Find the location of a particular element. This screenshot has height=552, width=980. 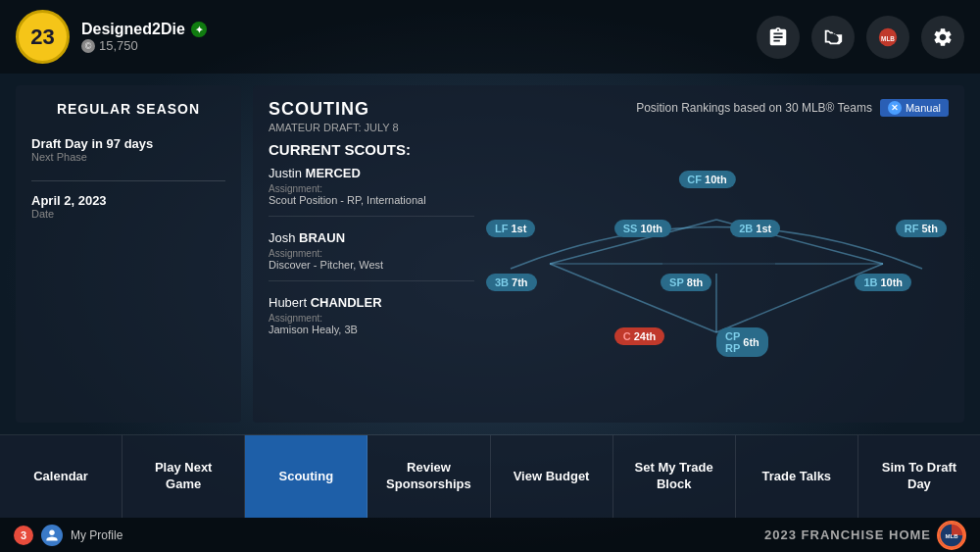

handshake-icon is located at coordinates (833, 37).